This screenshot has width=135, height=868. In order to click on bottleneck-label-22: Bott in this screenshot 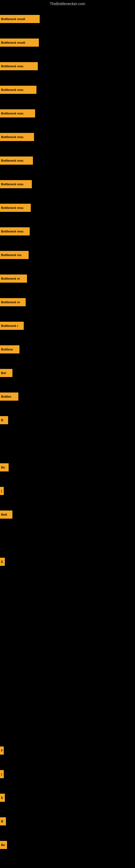, I will do `click(4, 515)`.